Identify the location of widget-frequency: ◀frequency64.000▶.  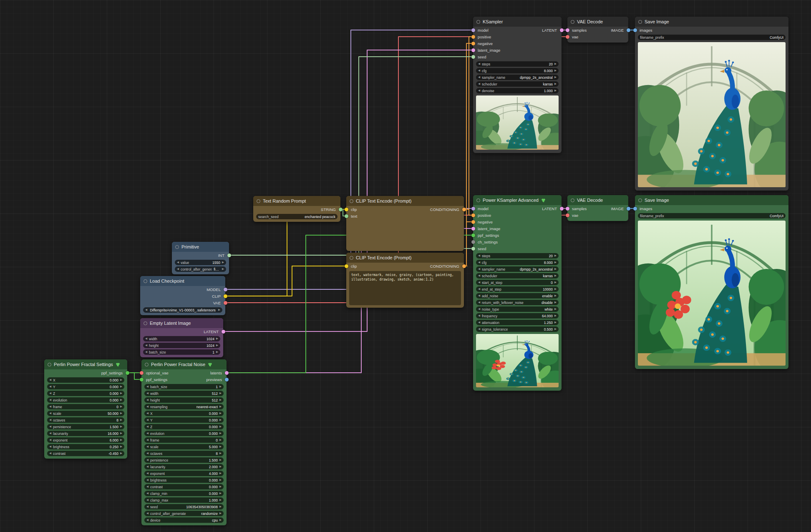
(517, 316).